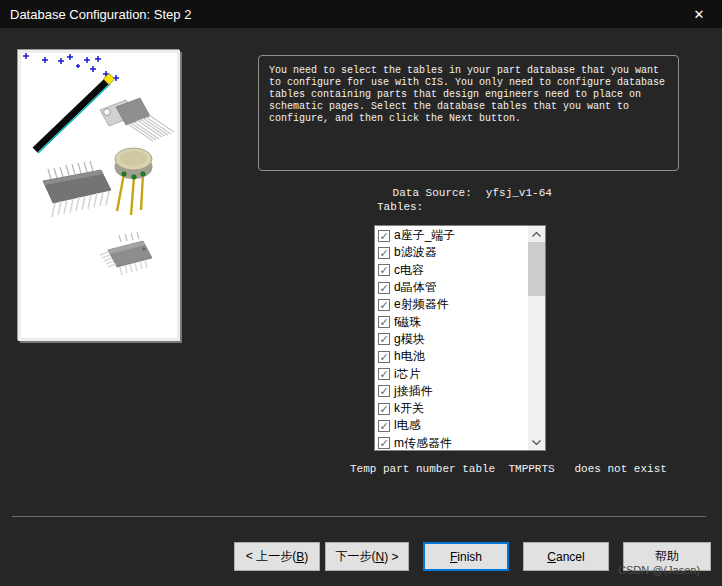 This screenshot has width=722, height=586. I want to click on table-row-label: f磁珠, so click(408, 322).